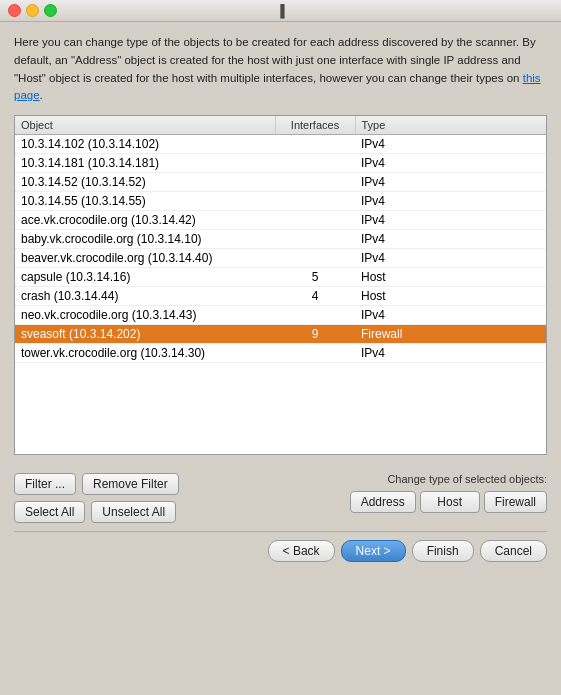 The height and width of the screenshot is (695, 561). What do you see at coordinates (280, 11) in the screenshot?
I see `window-title: ▐` at bounding box center [280, 11].